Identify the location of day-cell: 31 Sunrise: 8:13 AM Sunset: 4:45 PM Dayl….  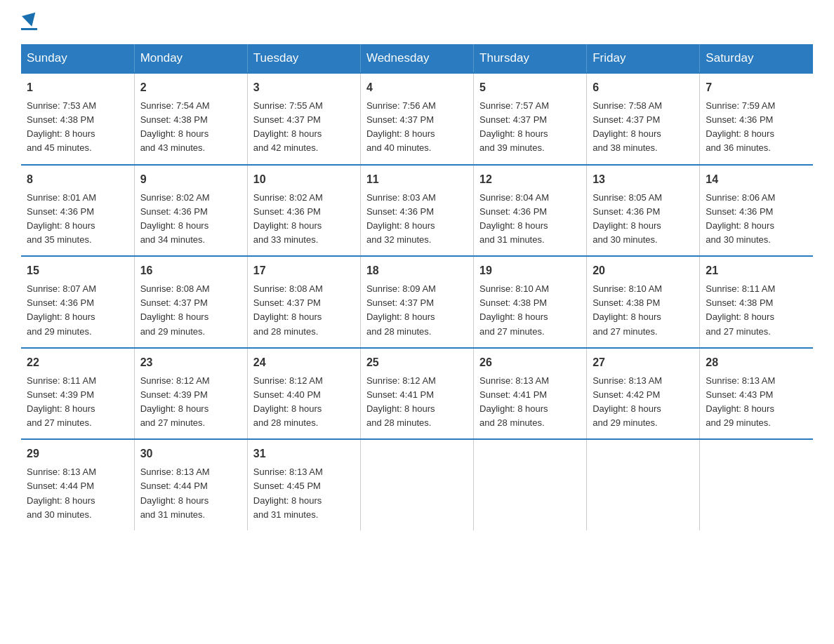
(303, 485).